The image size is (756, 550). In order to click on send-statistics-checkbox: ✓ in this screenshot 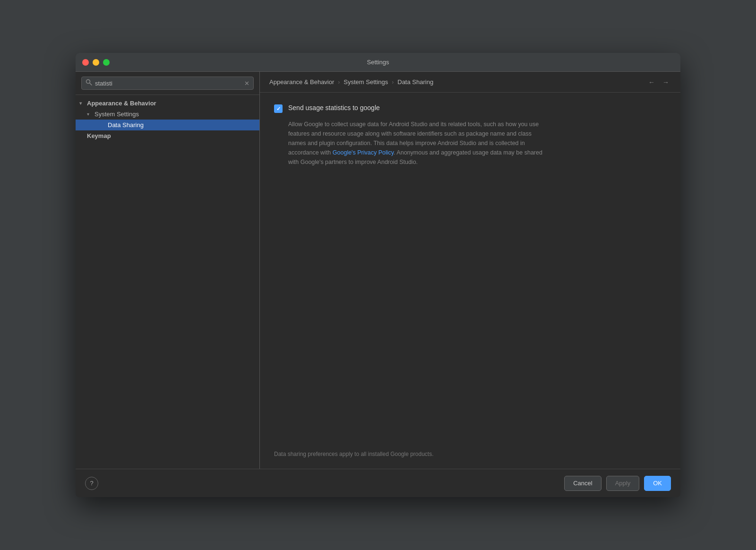, I will do `click(278, 109)`.